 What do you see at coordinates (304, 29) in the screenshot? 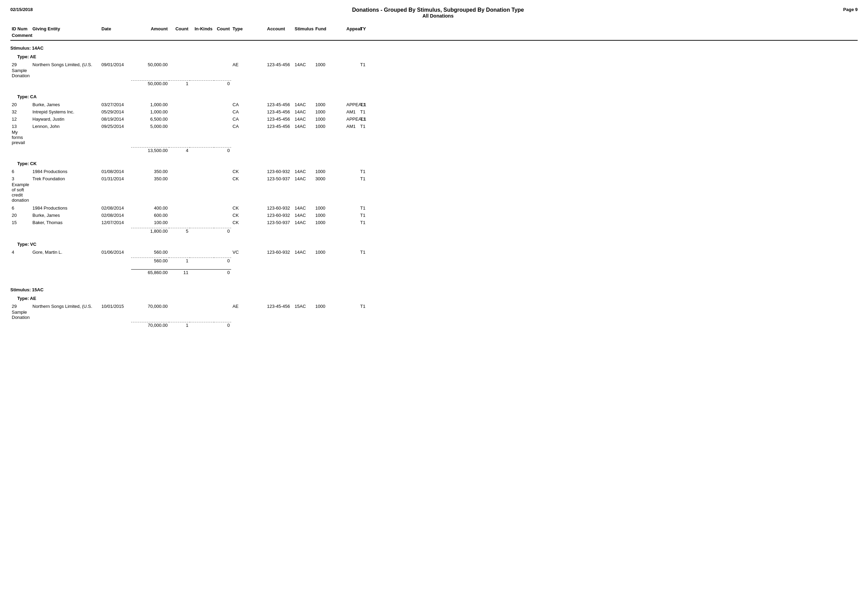
I see `col-stimulus: Stimulus` at bounding box center [304, 29].